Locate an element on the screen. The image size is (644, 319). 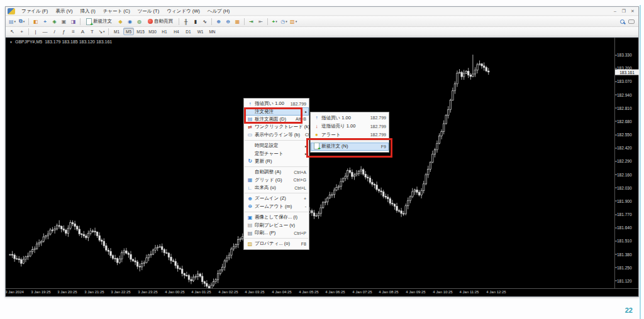
context-menu-item-21-label: プロパティ... (o) is located at coordinates (275, 244).